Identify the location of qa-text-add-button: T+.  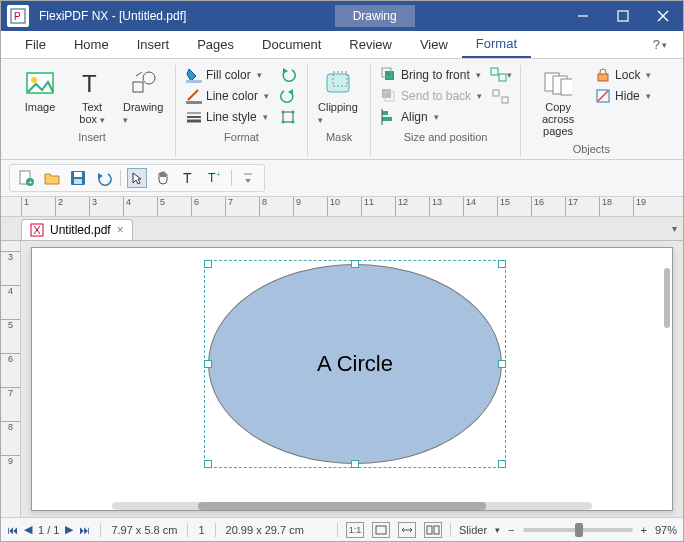
(215, 178).